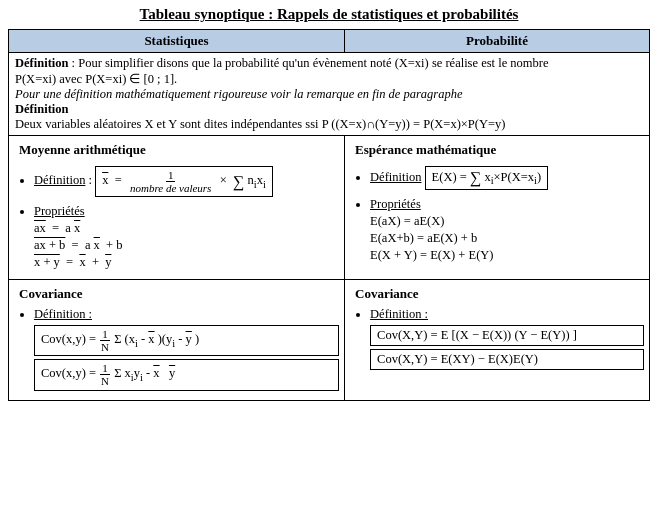 This screenshot has width=658, height=505. What do you see at coordinates (186, 246) in the screenshot?
I see `formula-axb: ax + b = a x + b` at bounding box center [186, 246].